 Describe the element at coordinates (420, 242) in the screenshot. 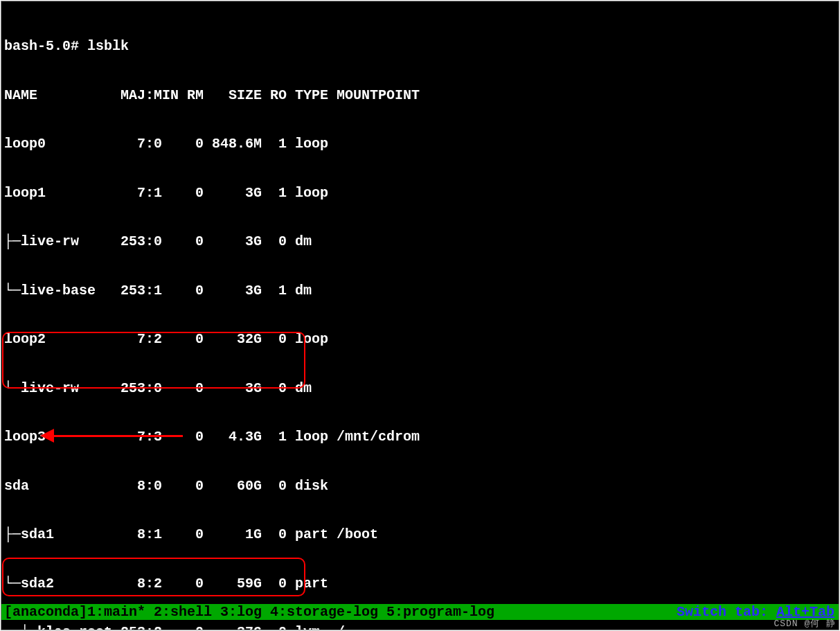

I see `lsblk-row: ├─live-rw 253:0 0 3G 0 dm` at that location.